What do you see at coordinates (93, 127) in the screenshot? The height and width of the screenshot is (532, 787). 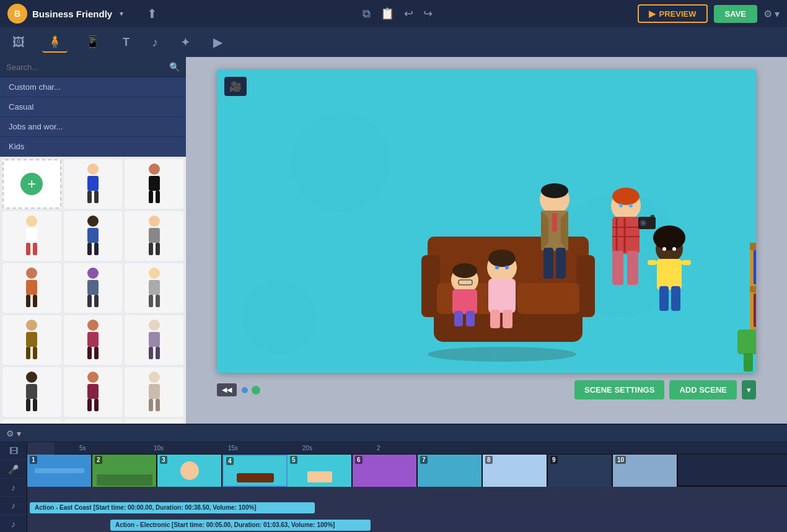 I see `category-jobs: Jobs and wor...` at bounding box center [93, 127].